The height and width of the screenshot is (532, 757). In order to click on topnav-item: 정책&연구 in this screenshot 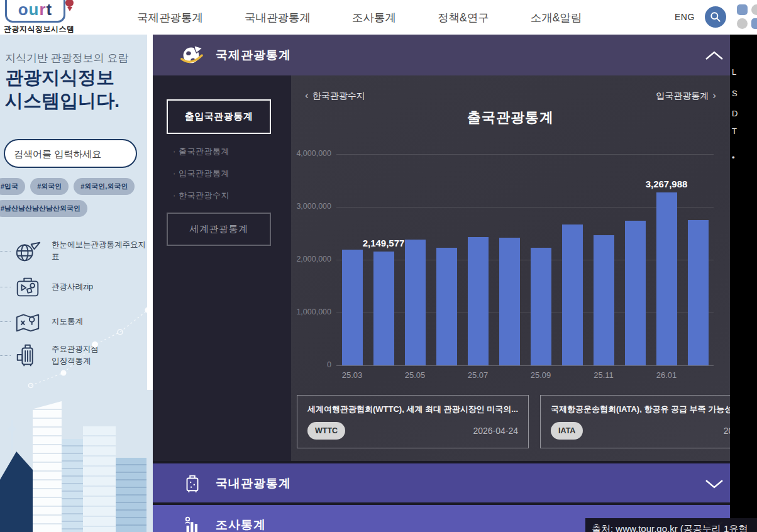, I will do `click(463, 18)`.